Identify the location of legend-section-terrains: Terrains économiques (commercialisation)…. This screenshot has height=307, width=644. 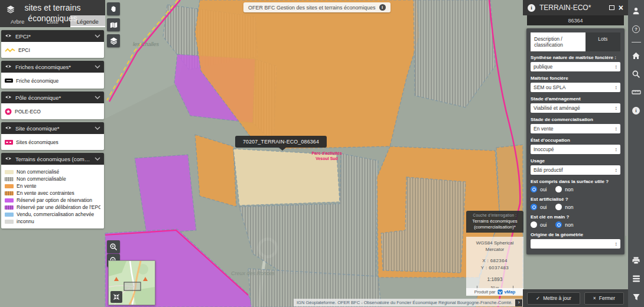
(53, 191).